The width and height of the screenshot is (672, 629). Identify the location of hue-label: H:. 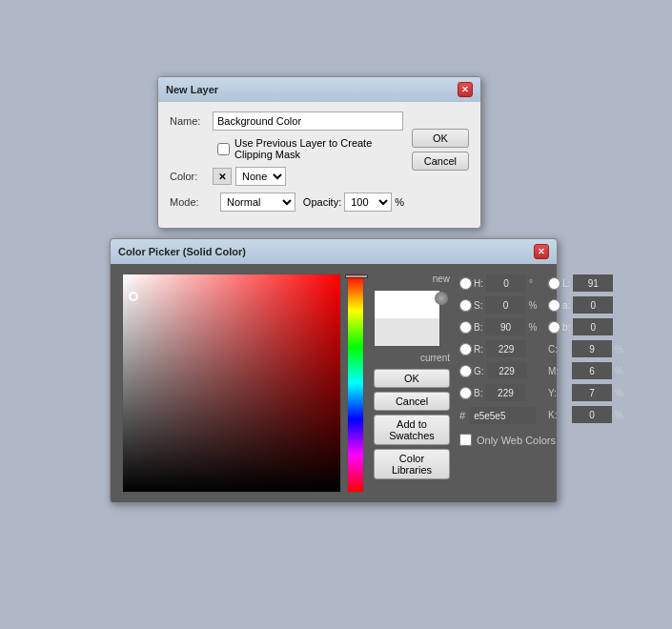
(479, 284).